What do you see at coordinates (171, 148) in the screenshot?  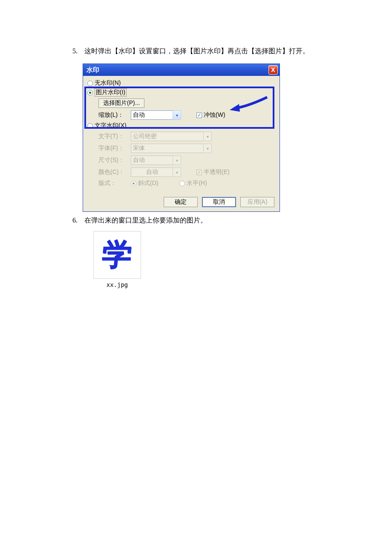 I see `font-combo: ▾` at bounding box center [171, 148].